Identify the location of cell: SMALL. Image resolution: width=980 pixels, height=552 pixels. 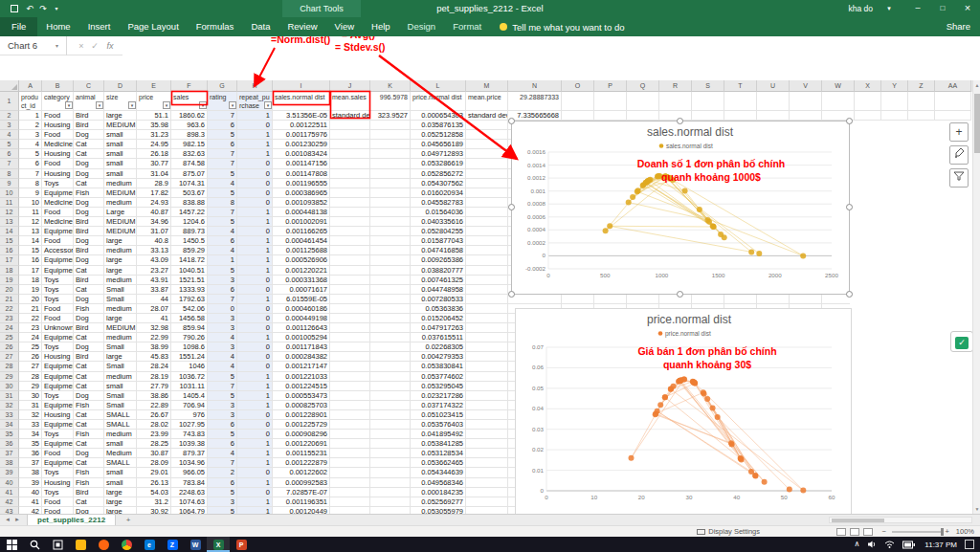
(121, 463).